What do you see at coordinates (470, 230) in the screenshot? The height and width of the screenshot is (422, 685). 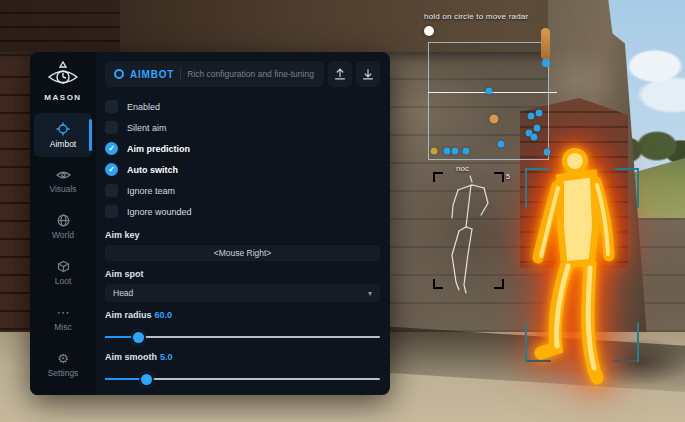 I see `skeleton-esp` at bounding box center [470, 230].